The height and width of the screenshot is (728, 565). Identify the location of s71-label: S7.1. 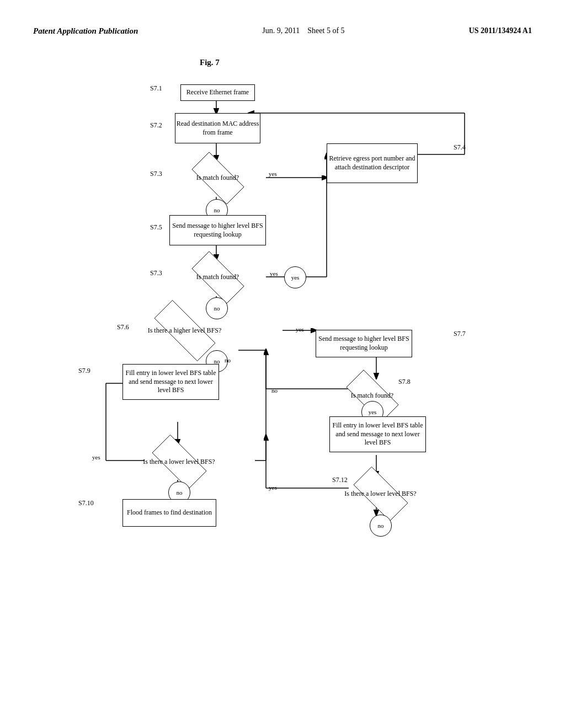
(156, 88).